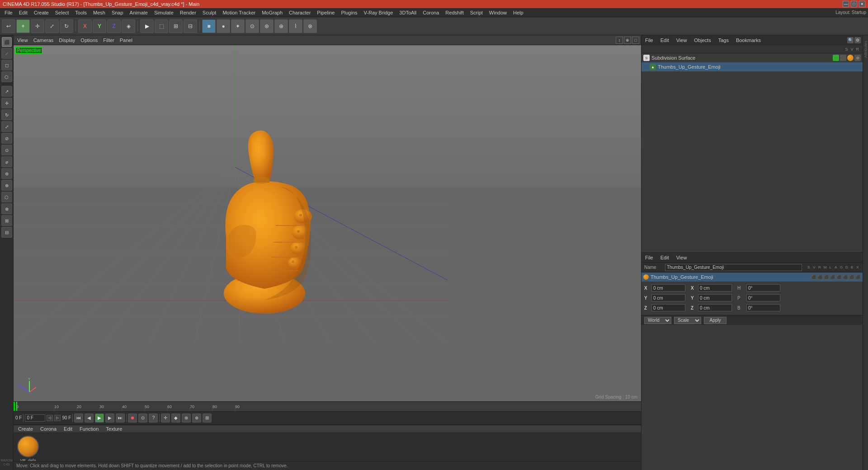 Image resolution: width=868 pixels, height=470 pixels. I want to click on record-btn: ⏺, so click(132, 418).